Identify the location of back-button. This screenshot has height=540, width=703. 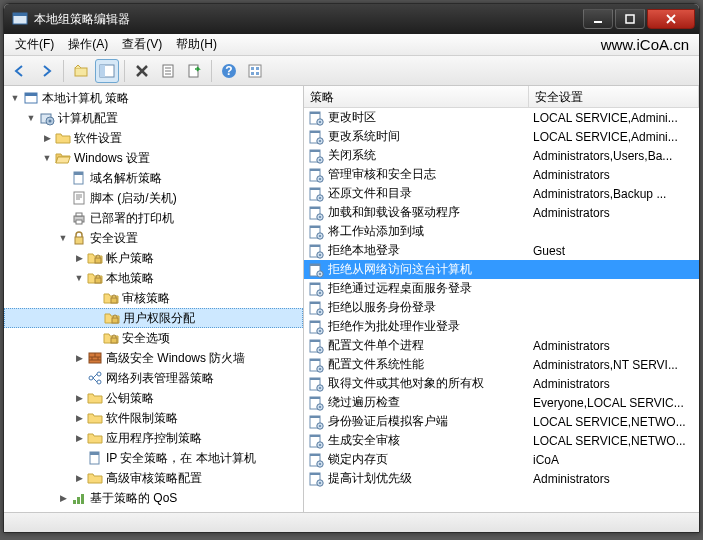
(20, 71).